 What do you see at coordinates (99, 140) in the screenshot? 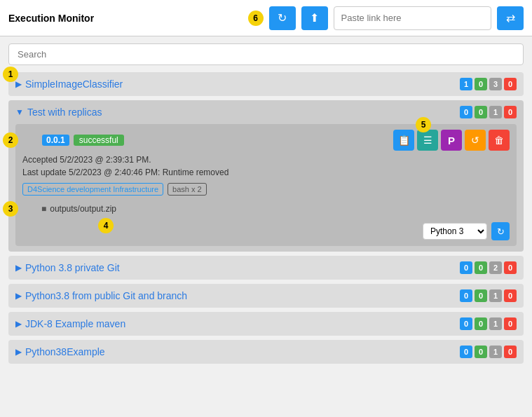
I see `status-badge: successful` at bounding box center [99, 140].